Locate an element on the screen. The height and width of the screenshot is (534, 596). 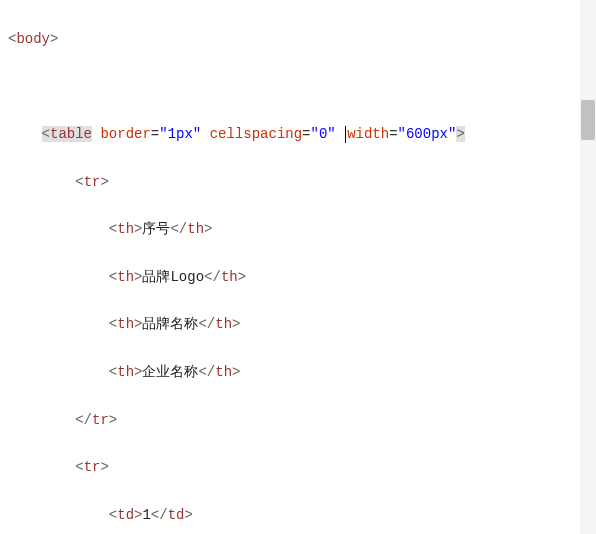
code-line: <table border="1px" cellspacing="0" widt… is located at coordinates (302, 135).